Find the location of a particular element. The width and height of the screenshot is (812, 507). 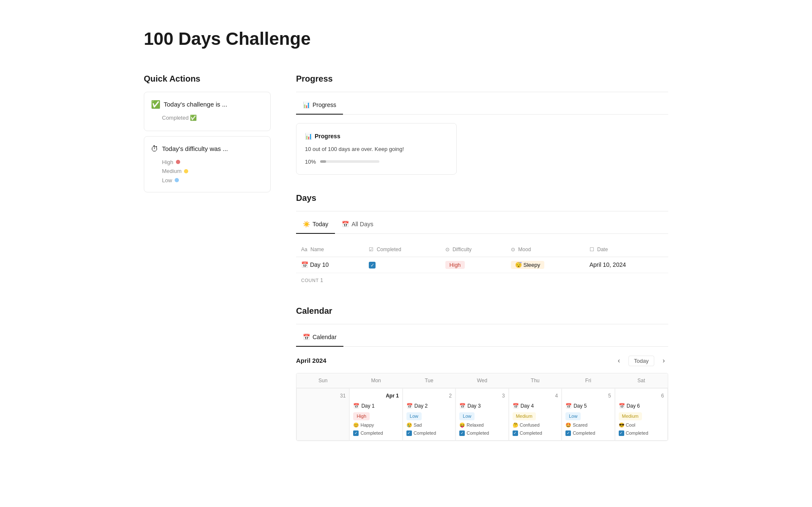

cal-mood-day2: 😢 Sad is located at coordinates (429, 425).